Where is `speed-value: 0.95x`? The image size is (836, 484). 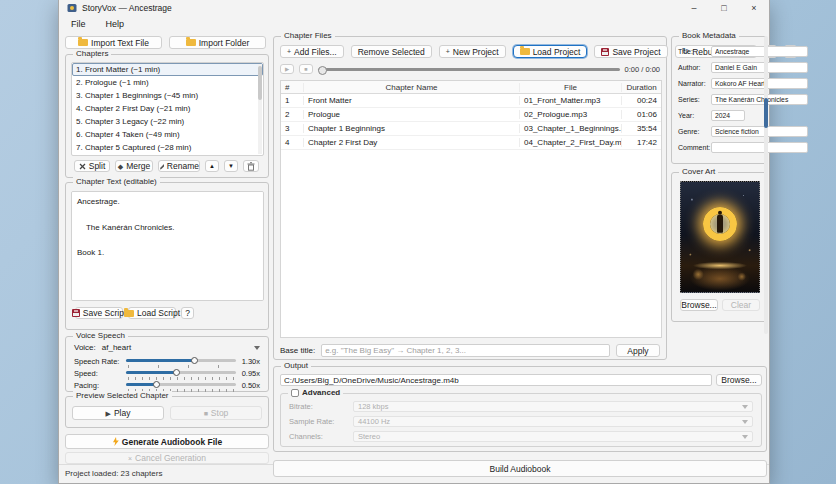 speed-value: 0.95x is located at coordinates (250, 374).